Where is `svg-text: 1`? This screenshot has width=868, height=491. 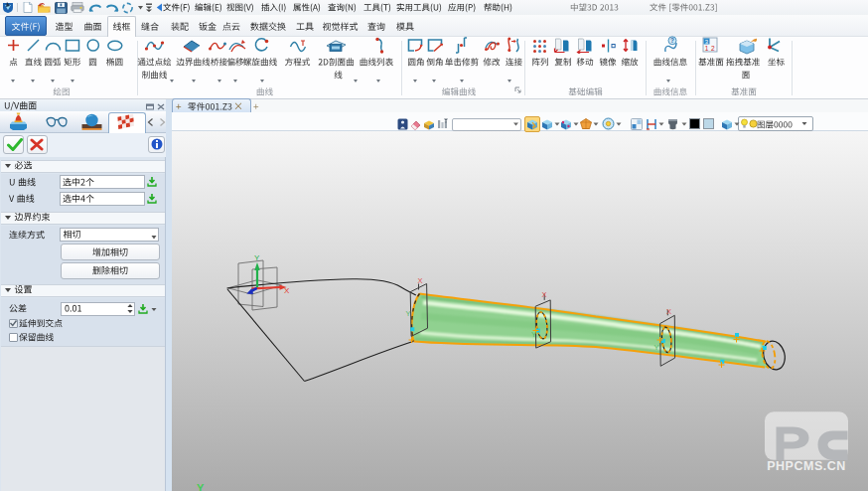
svg-text: 1 is located at coordinates (707, 48).